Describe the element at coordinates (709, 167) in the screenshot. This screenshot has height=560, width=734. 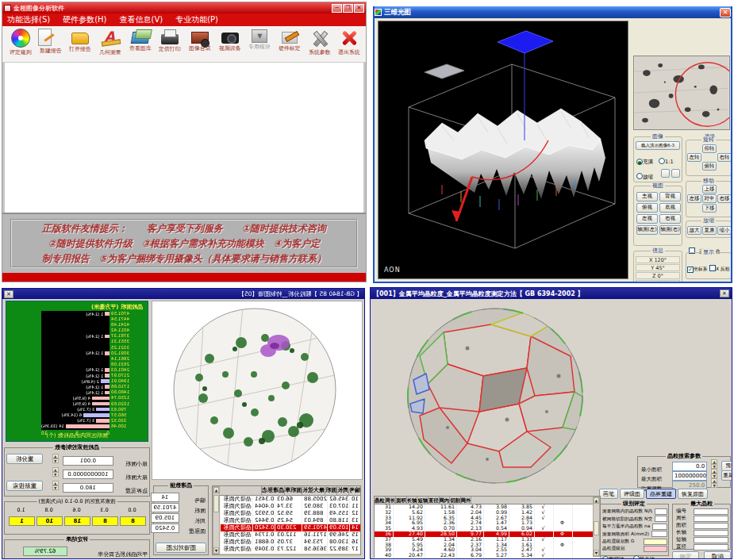
I see `rotate-down-button: 俯转` at that location.